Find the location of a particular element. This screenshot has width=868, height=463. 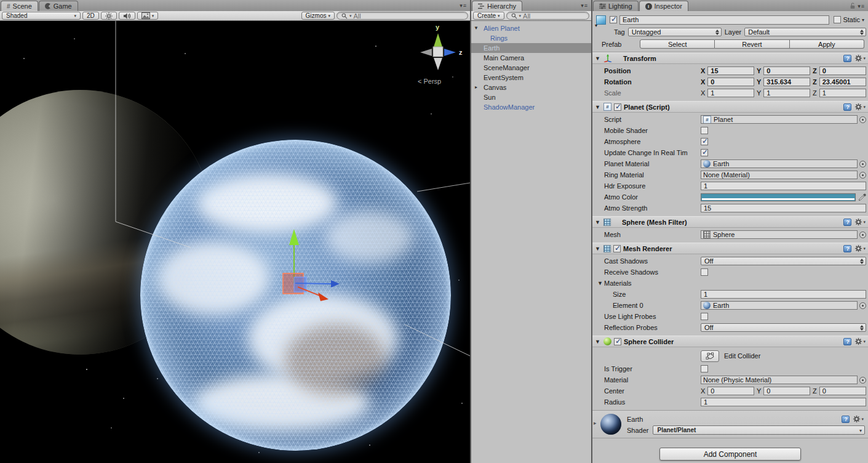

materials-foldout-row: ▼ Materials is located at coordinates (730, 283).